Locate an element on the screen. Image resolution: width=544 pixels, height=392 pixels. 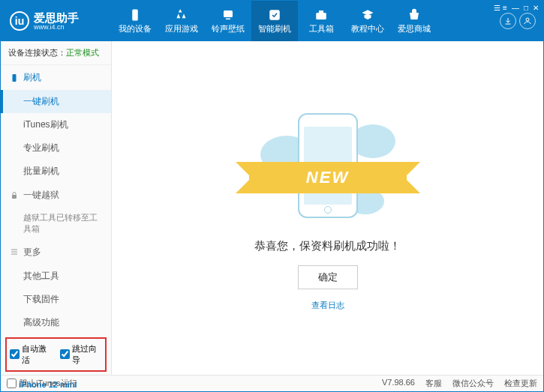
sidebar-item-itunes: iTunes刷机 is located at coordinates (56, 124).